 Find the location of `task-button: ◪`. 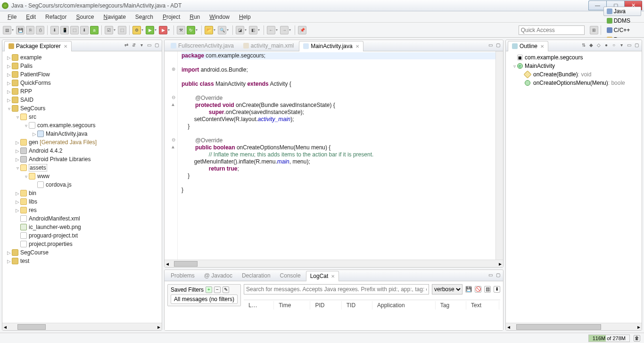

task-button: ◪ is located at coordinates (240, 30).